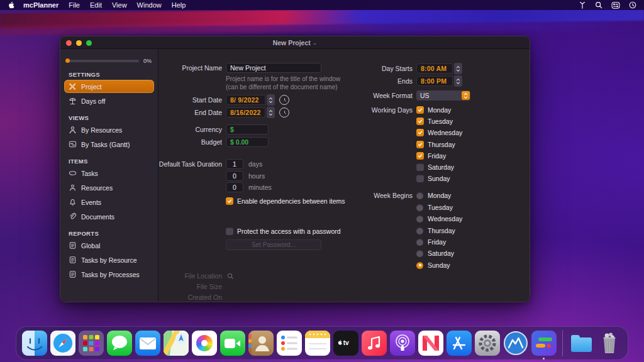 This screenshot has width=644, height=362. What do you see at coordinates (109, 216) in the screenshot?
I see `sidebar-item-documents: Documents` at bounding box center [109, 216].